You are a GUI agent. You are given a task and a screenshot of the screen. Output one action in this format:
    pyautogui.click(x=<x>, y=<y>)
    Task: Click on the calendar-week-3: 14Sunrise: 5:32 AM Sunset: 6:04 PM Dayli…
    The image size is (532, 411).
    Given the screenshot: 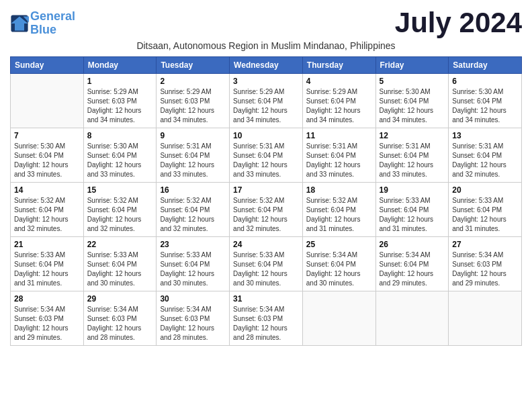 What is the action you would take?
    pyautogui.click(x=266, y=210)
    